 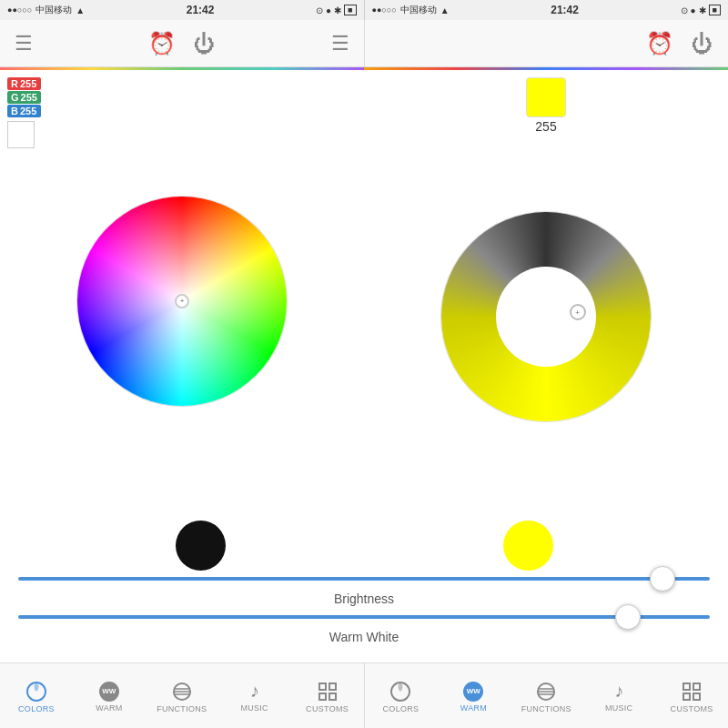 I want to click on tab-left-warm: WW WARM, so click(x=109, y=695).